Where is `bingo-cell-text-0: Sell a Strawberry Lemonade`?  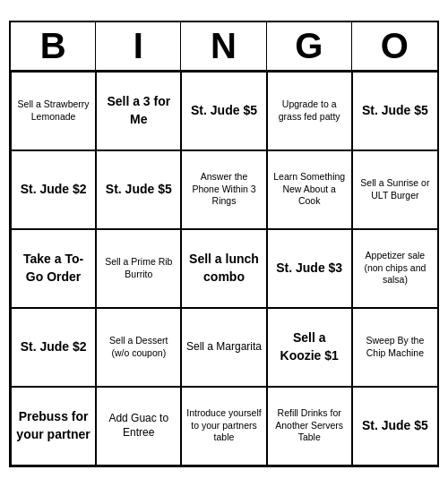 bingo-cell-text-0: Sell a Strawberry Lemonade is located at coordinates (54, 111).